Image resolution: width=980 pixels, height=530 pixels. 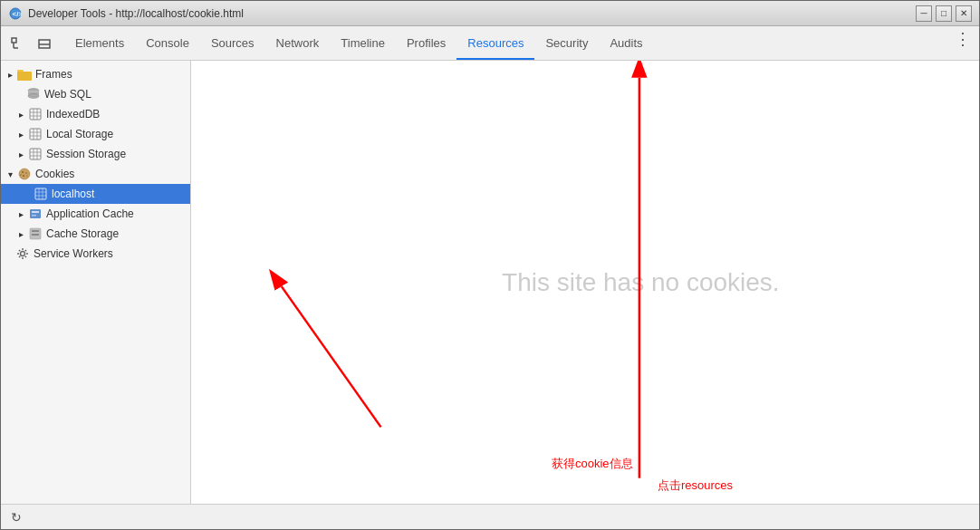 I want to click on sidebar-item-label: Application Cache, so click(x=91, y=214).